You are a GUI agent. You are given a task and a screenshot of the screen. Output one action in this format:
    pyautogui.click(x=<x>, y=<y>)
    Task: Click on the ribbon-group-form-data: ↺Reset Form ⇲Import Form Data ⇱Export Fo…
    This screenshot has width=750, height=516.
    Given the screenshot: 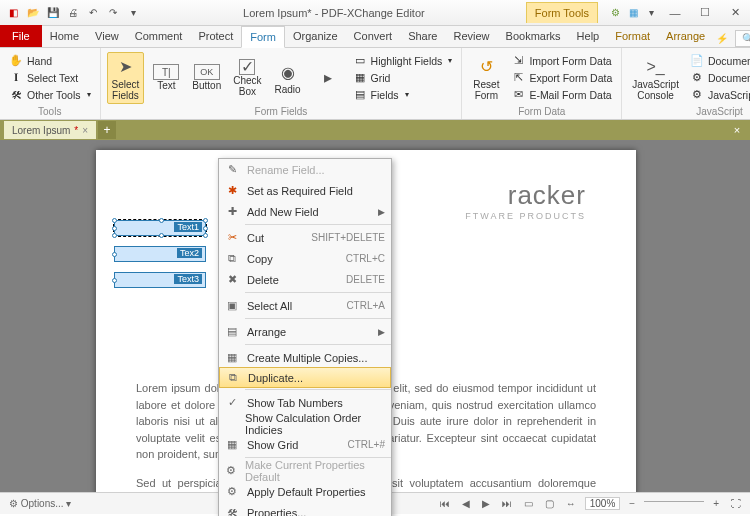 What is the action you would take?
    pyautogui.click(x=542, y=84)
    